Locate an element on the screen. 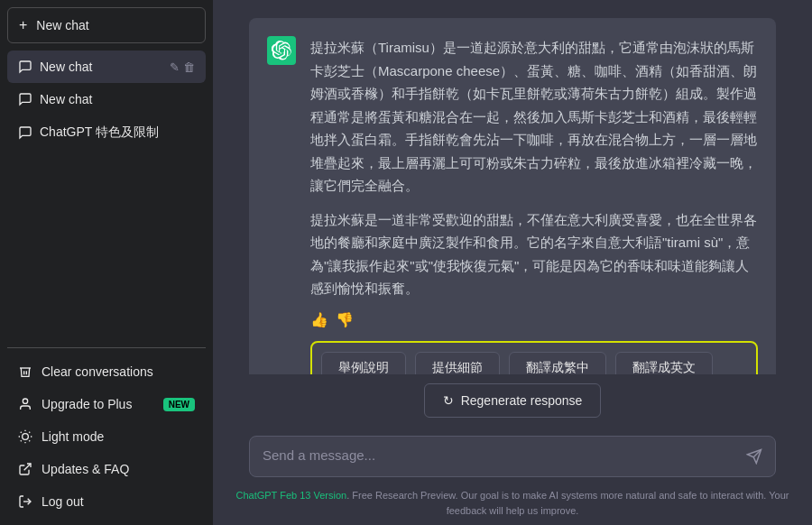 Image resolution: width=812 pixels, height=525 pixels. conv-actions-1: ✎ 🗑 is located at coordinates (182, 67).